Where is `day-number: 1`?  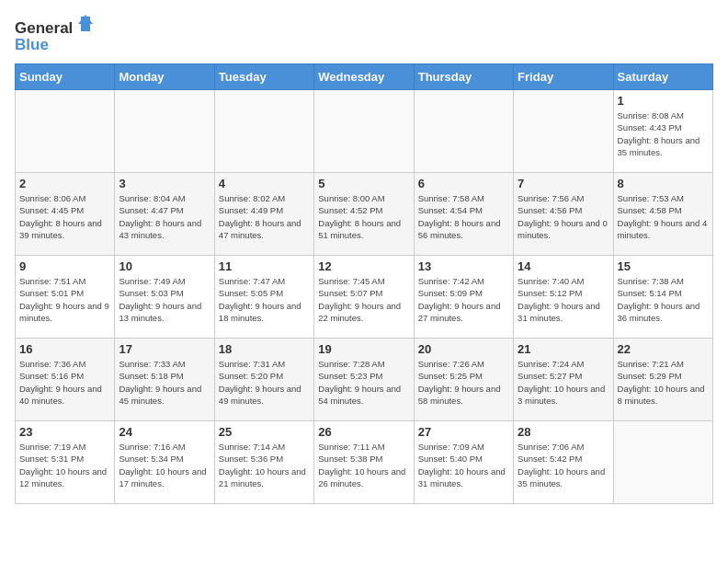
day-number: 1 is located at coordinates (664, 101).